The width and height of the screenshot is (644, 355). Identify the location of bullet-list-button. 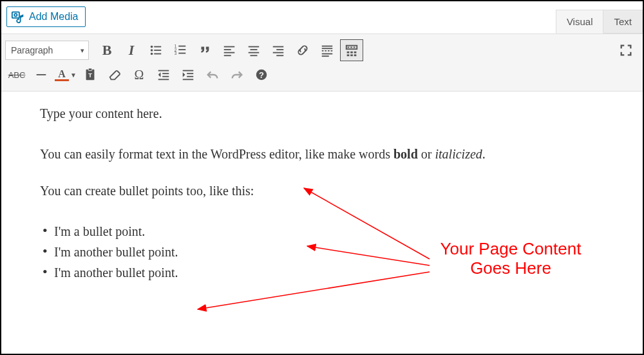
(156, 50).